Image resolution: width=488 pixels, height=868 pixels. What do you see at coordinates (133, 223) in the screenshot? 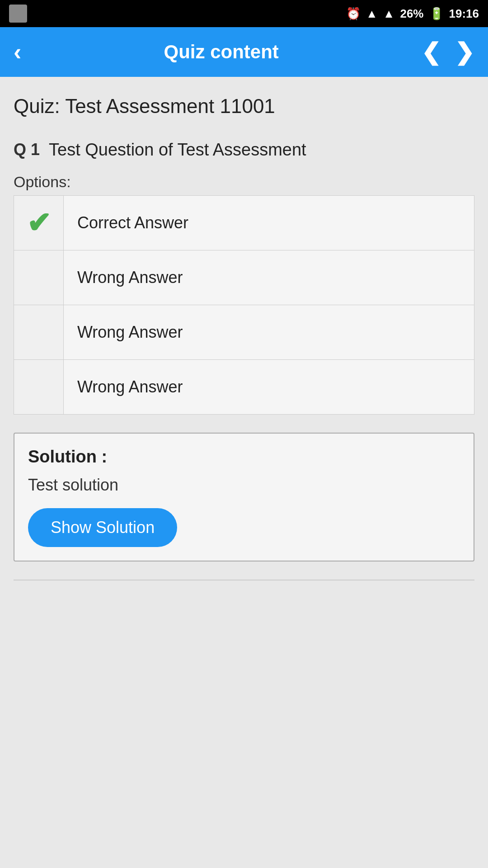
I see `option-text-1: Correct Answer` at bounding box center [133, 223].